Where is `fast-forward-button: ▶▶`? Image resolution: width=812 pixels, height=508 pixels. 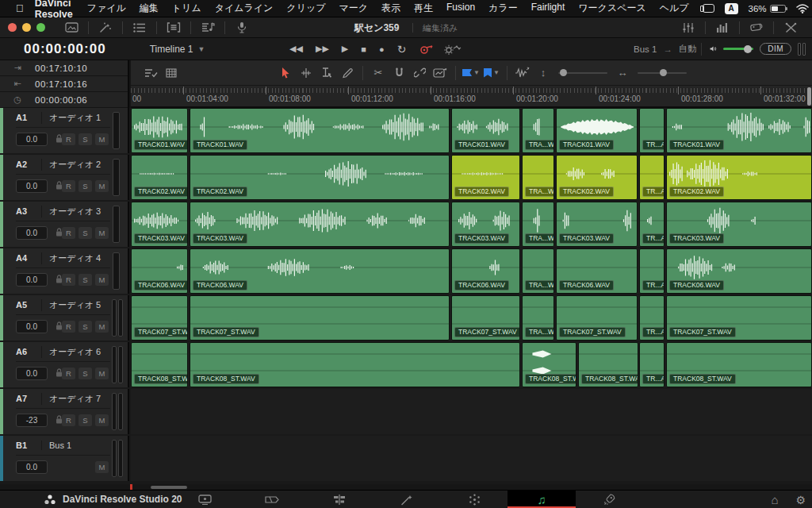 fast-forward-button: ▶▶ is located at coordinates (322, 49).